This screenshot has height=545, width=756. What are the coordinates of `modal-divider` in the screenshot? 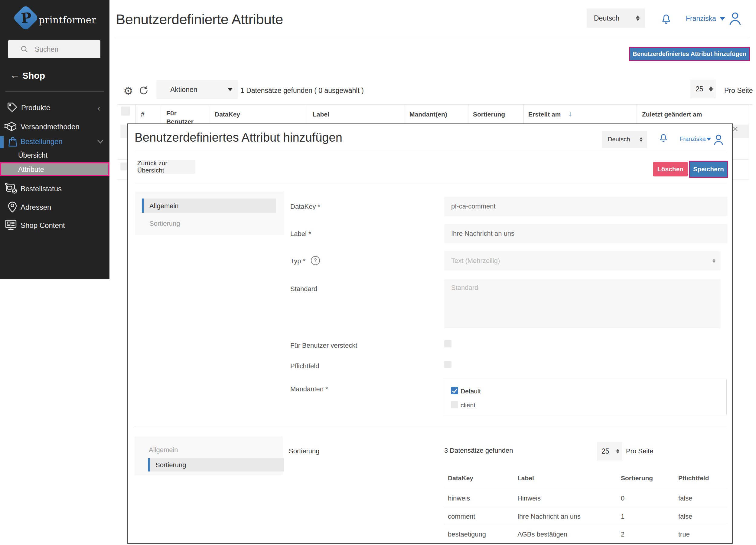 It's located at (431, 152).